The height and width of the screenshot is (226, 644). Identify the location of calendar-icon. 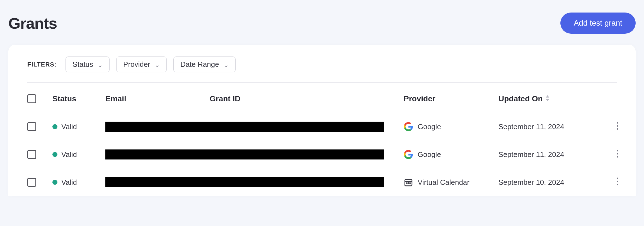
(408, 182).